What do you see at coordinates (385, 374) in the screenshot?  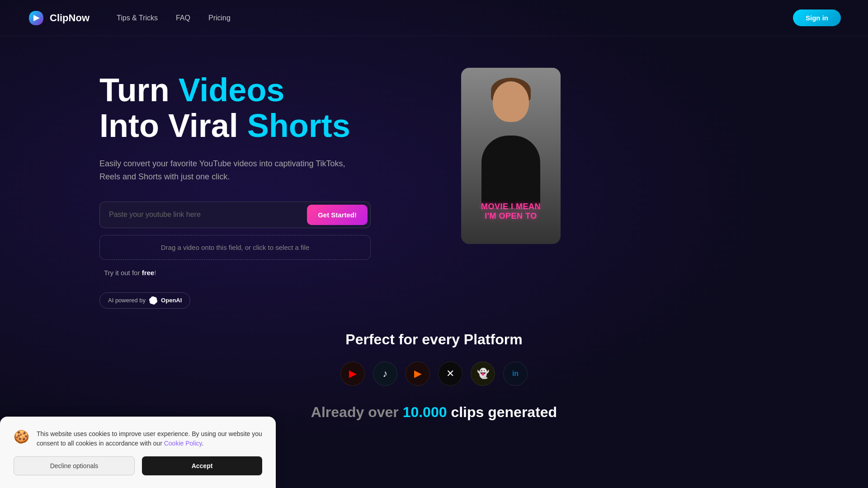 I see `platform-icon-tiktok: ♪` at bounding box center [385, 374].